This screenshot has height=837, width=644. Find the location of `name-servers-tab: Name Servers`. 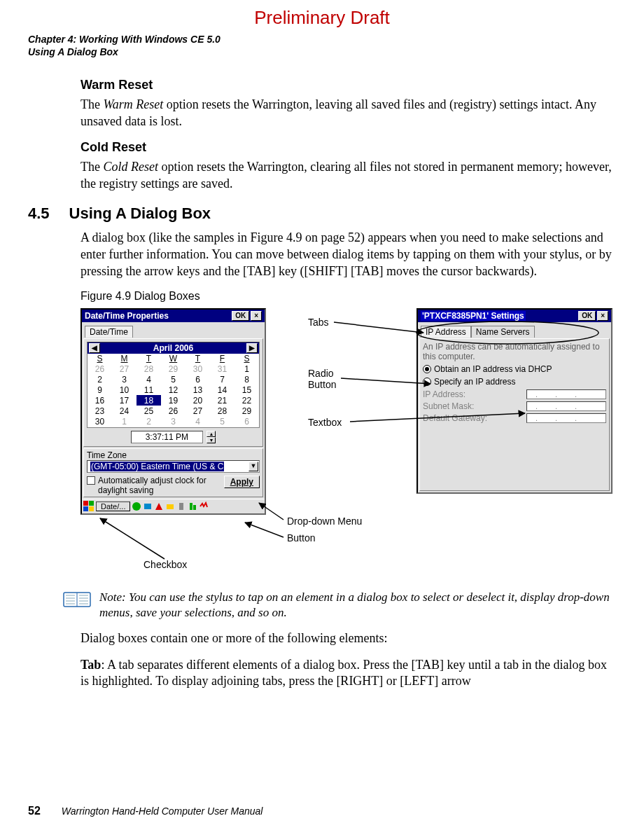

name-servers-tab: Name Servers is located at coordinates (503, 332).